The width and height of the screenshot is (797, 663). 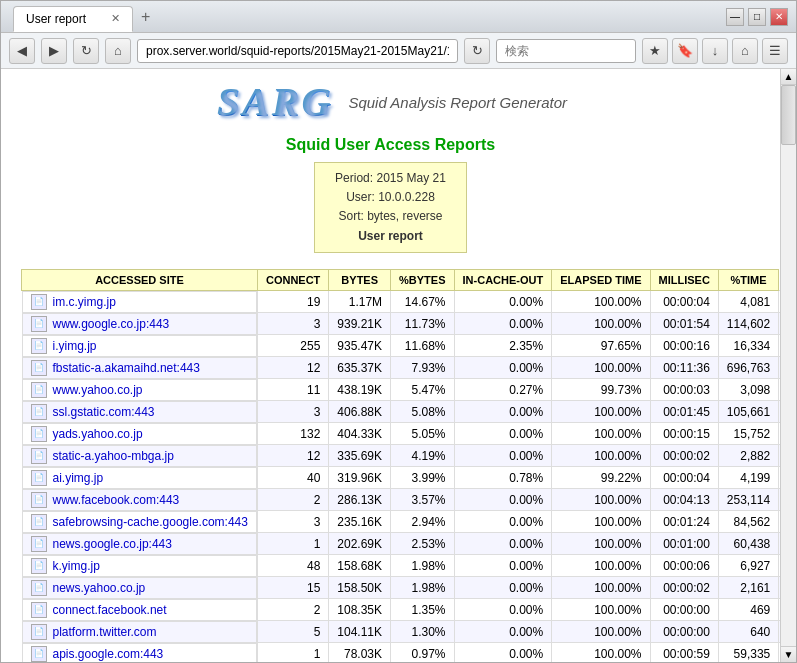 What do you see at coordinates (422, 610) in the screenshot?
I see `cell-pbytes: 1.35%` at bounding box center [422, 610].